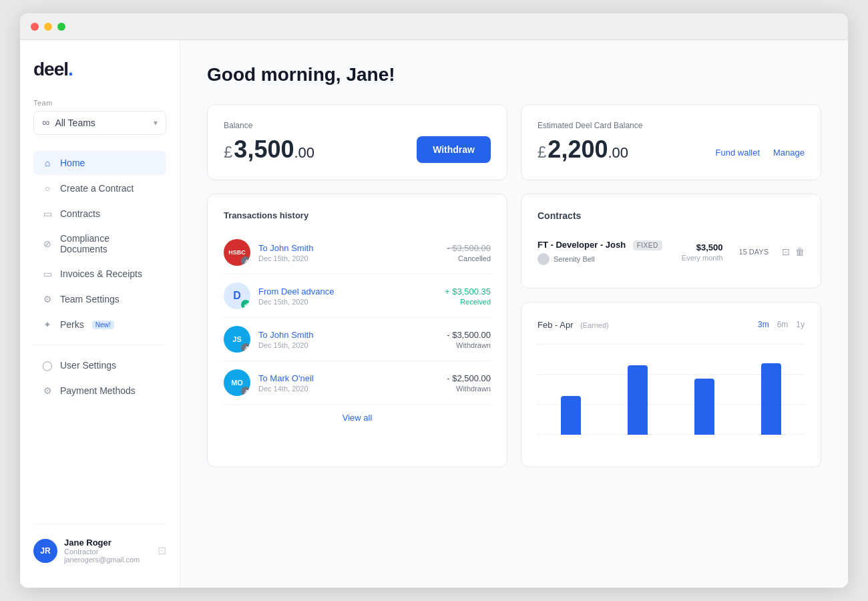 Image resolution: width=868 pixels, height=601 pixels. Describe the element at coordinates (467, 302) in the screenshot. I see `tx-status: Received` at that location.